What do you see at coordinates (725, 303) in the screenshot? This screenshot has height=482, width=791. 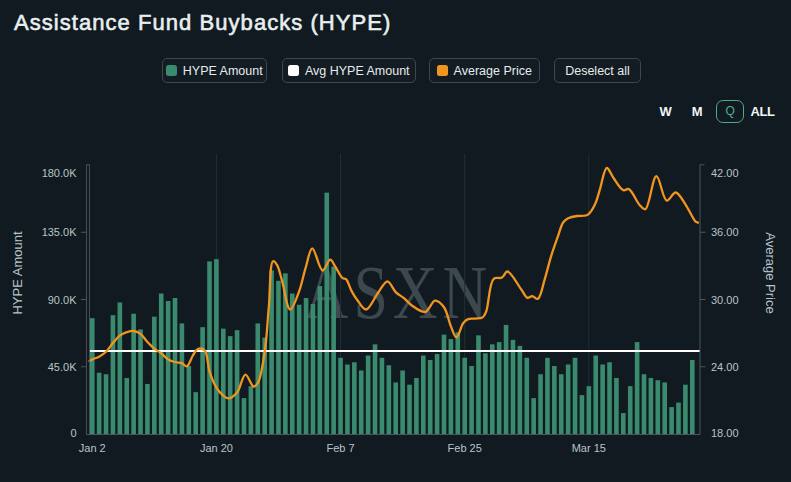 I see `right-axis-labels: 18.0024.0030.0036.0042.00` at bounding box center [725, 303].